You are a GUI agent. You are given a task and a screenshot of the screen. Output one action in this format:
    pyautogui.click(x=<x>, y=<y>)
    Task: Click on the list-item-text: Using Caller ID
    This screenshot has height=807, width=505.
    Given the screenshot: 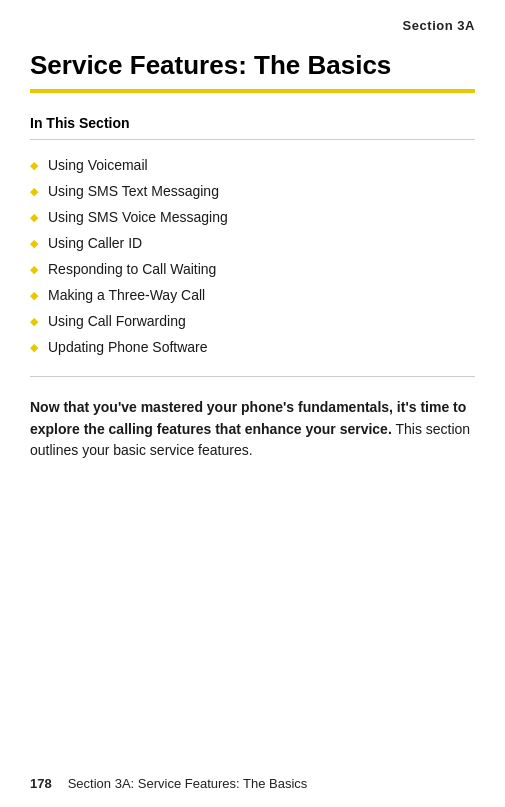 What is the action you would take?
    pyautogui.click(x=95, y=243)
    